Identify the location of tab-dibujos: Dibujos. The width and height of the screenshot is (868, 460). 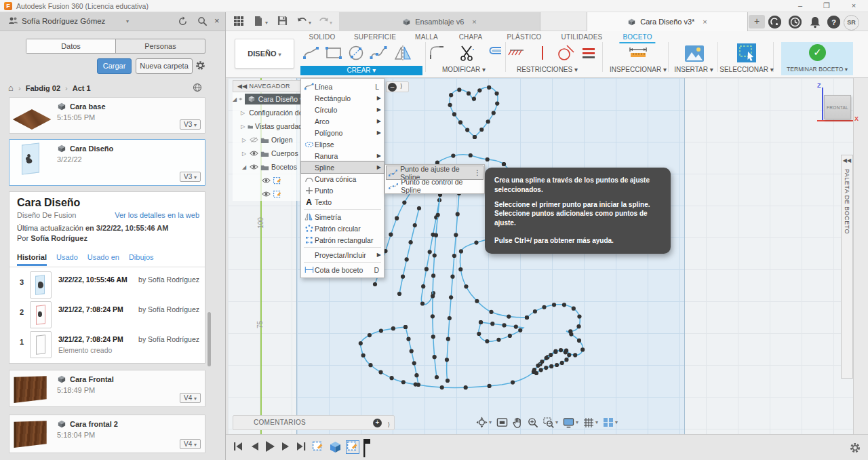
(141, 259).